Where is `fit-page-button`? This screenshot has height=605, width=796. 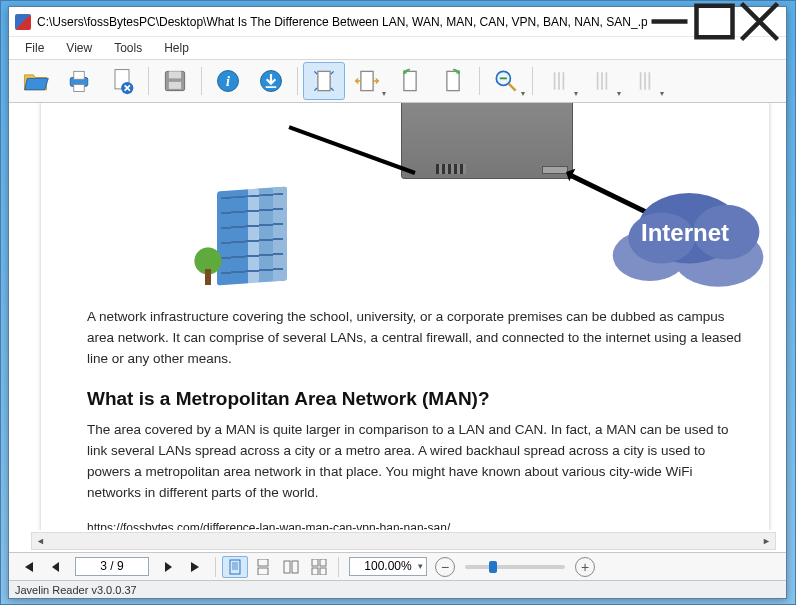
fit-page-button is located at coordinates (324, 81).